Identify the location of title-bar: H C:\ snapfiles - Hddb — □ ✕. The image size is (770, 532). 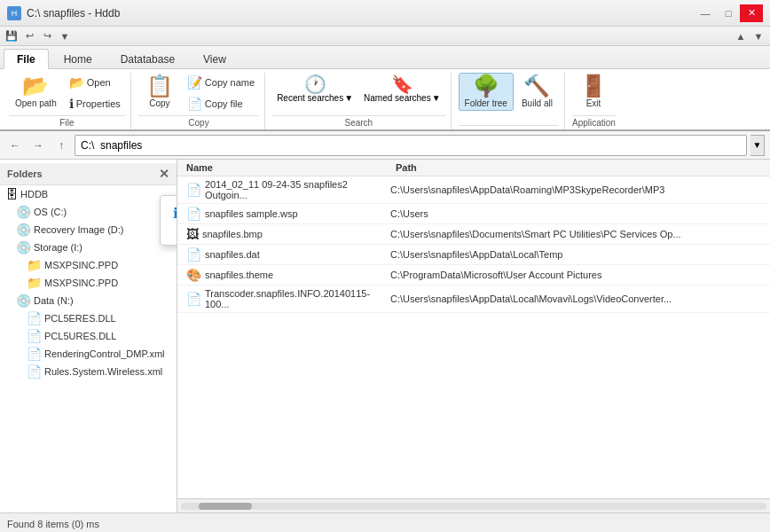
(385, 13).